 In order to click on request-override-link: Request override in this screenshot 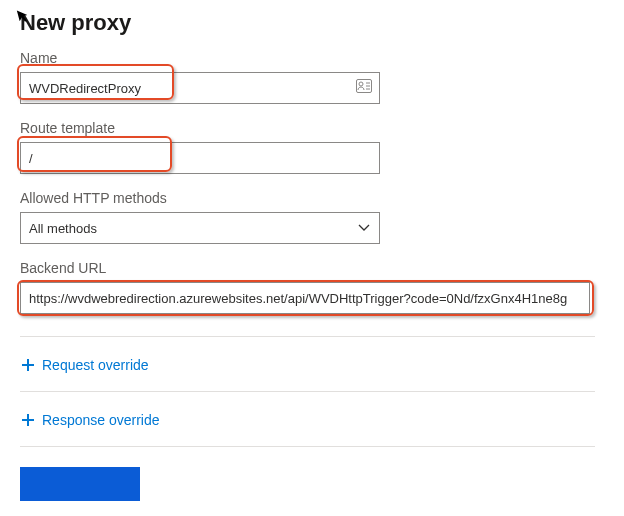, I will do `click(308, 364)`.